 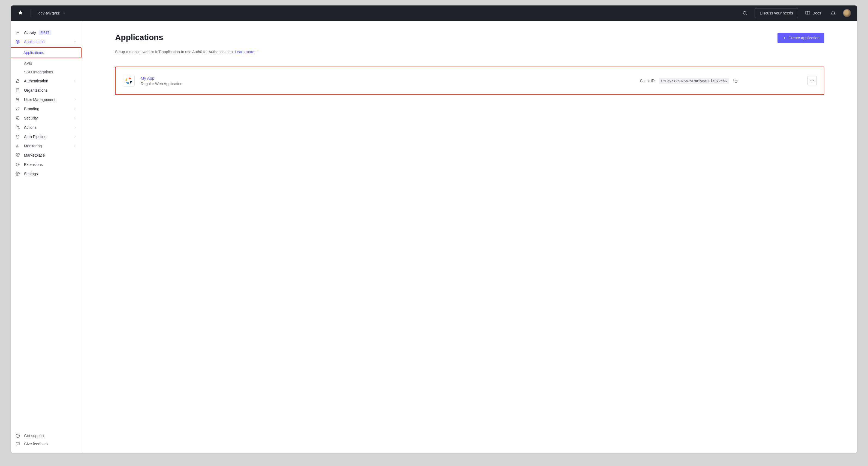 What do you see at coordinates (470, 38) in the screenshot?
I see `page-header: Applications Create Application` at bounding box center [470, 38].